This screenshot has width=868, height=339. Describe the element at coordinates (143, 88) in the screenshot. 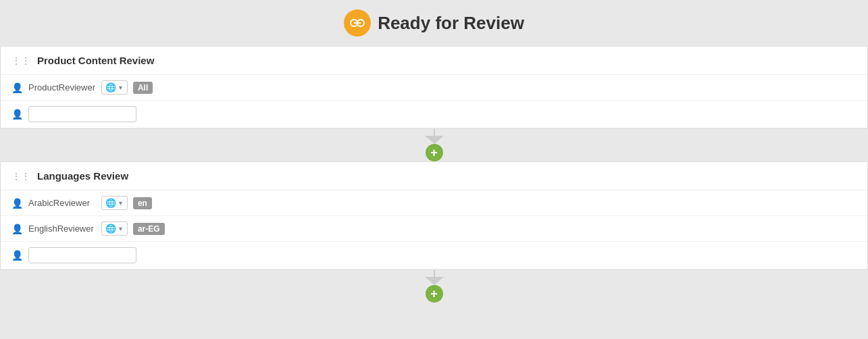

I see `badge-all-product: All` at that location.